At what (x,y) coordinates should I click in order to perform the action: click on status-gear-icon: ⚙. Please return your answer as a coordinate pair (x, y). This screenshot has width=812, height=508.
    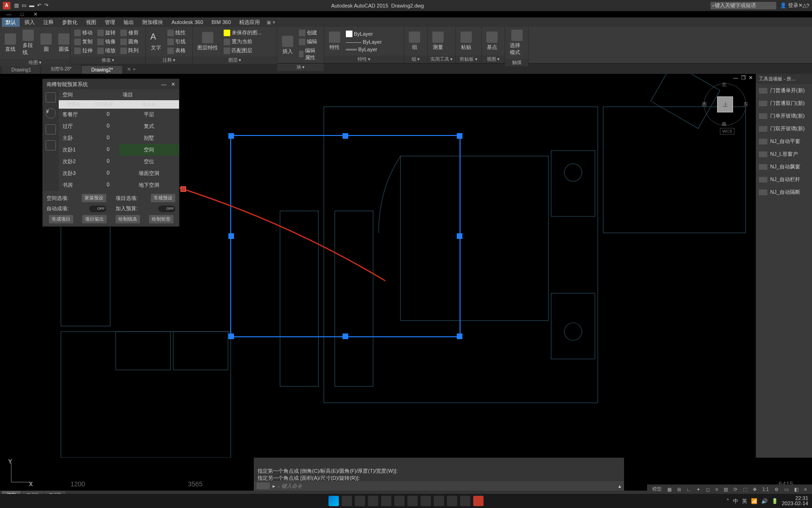
    Looking at the image, I should click on (776, 489).